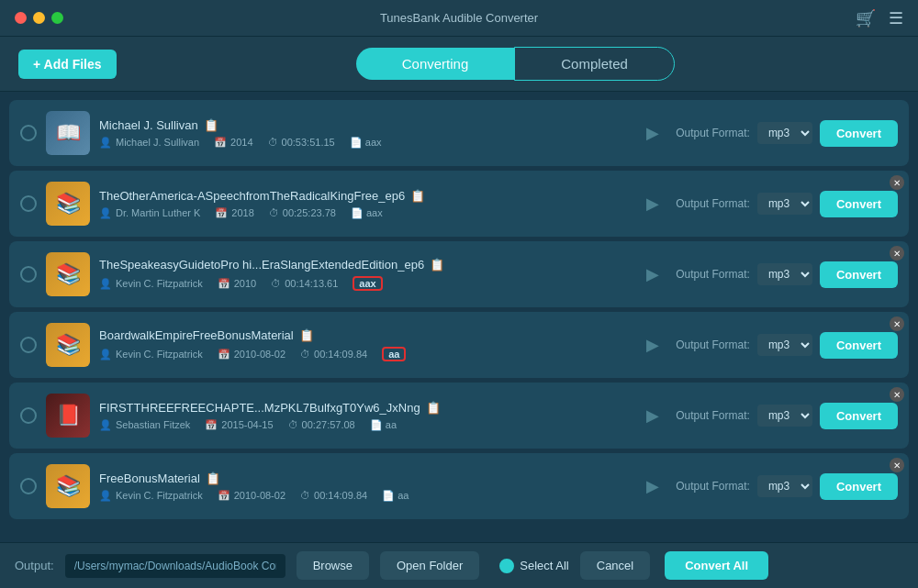 This screenshot has height=588, width=918. What do you see at coordinates (233, 143) in the screenshot?
I see `year-meta: 📅 2014` at bounding box center [233, 143].